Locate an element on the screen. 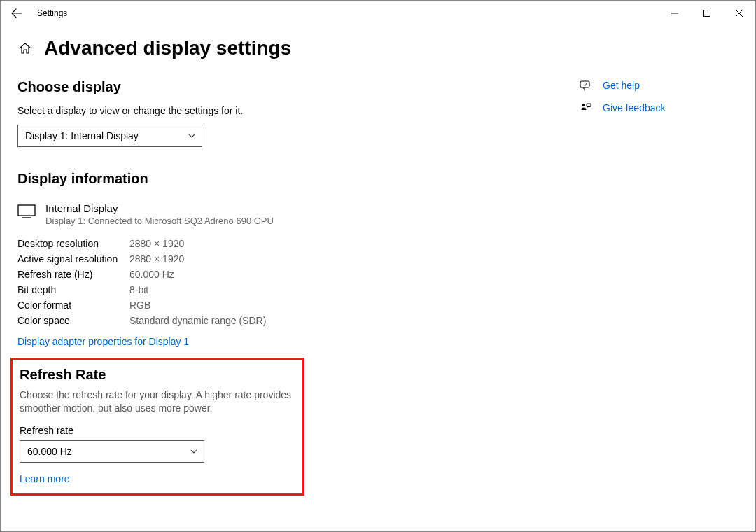 Image resolution: width=756 pixels, height=532 pixels. minimize-button is located at coordinates (675, 13).